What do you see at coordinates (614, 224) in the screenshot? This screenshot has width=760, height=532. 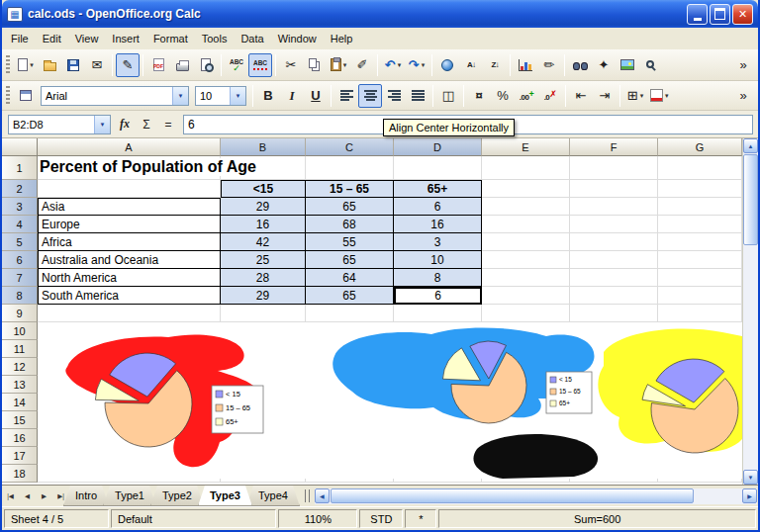 I see `cell-F4` at bounding box center [614, 224].